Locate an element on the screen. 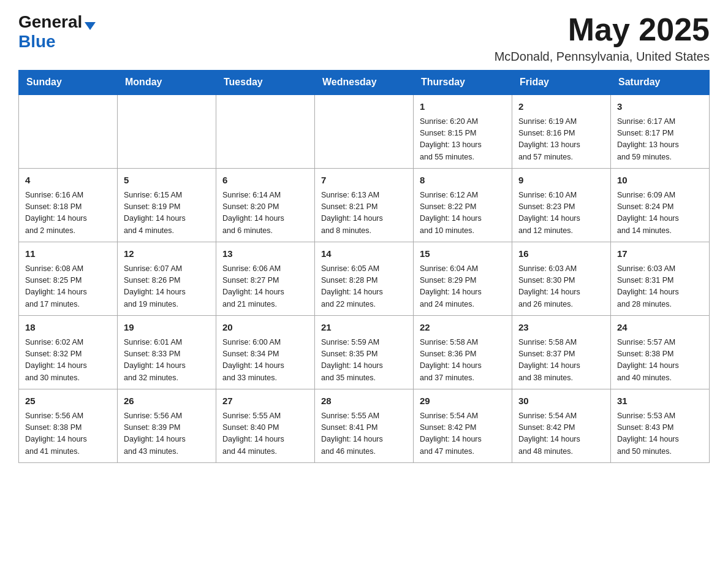 This screenshot has height=563, width=728. day-of-week-thursday: Thursday is located at coordinates (463, 83).